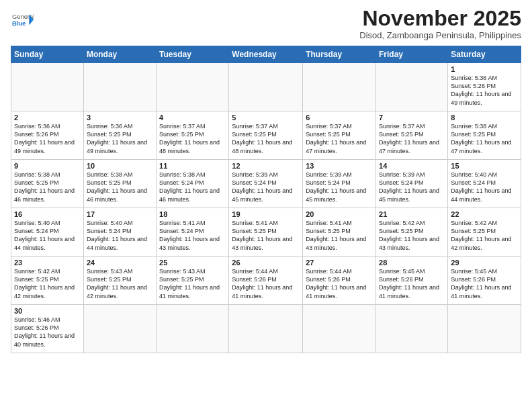 The height and width of the screenshot is (411, 532). What do you see at coordinates (485, 184) in the screenshot?
I see `calendar-cell: 15Sunrise: 5:40 AMSunset: 5:24 PMDayligh…` at bounding box center [485, 184].